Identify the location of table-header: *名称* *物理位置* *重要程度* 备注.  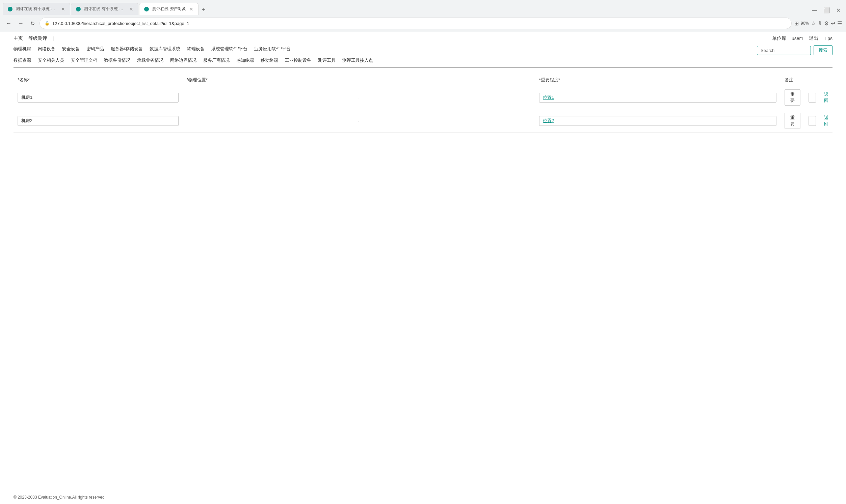
(423, 80).